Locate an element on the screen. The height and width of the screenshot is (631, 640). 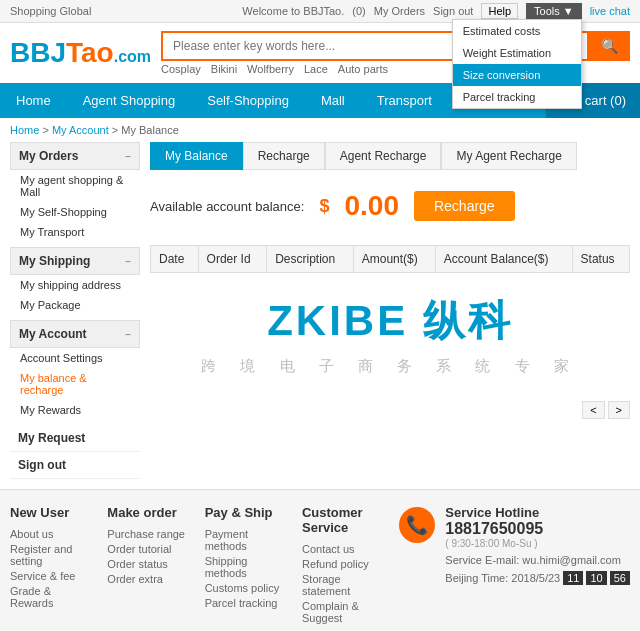
footer-refund-policy: Refund policy is located at coordinates (346, 564).